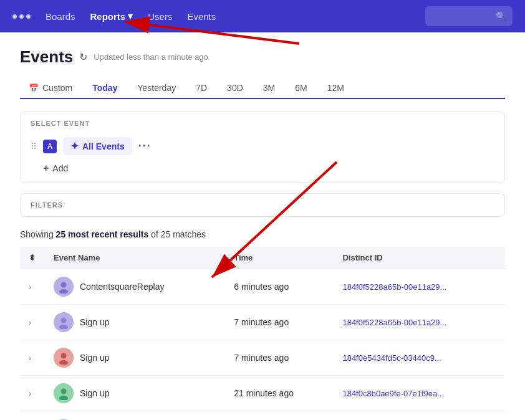 This screenshot has height=420, width=525. Describe the element at coordinates (50, 146) in the screenshot. I see `event-letter: A` at that location.